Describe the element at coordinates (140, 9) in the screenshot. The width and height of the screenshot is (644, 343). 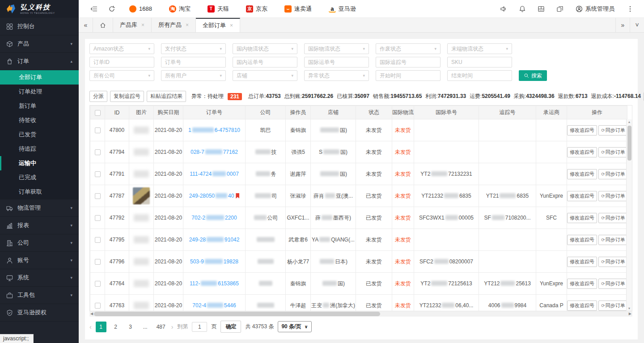
I see `marketplace-link-1688: 1688` at that location.